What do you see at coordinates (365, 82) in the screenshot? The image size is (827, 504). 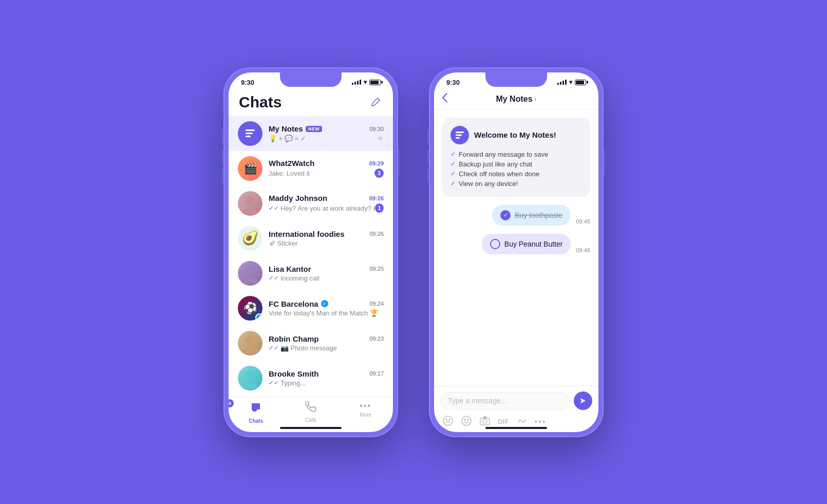 I see `wifi-icon: ▾` at bounding box center [365, 82].